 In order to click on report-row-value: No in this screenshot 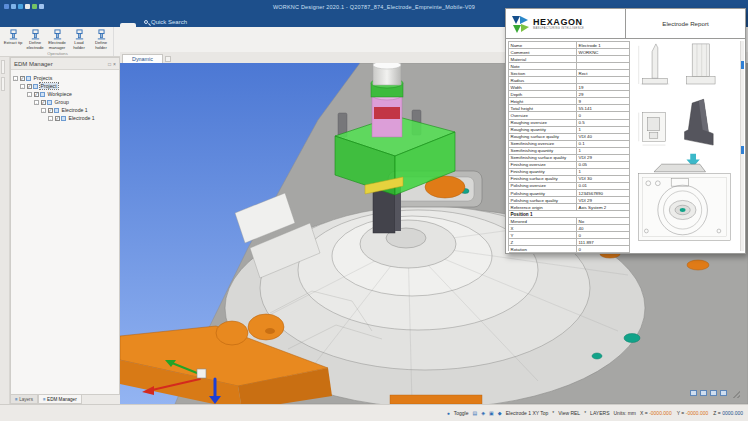, I will do `click(604, 222)`.